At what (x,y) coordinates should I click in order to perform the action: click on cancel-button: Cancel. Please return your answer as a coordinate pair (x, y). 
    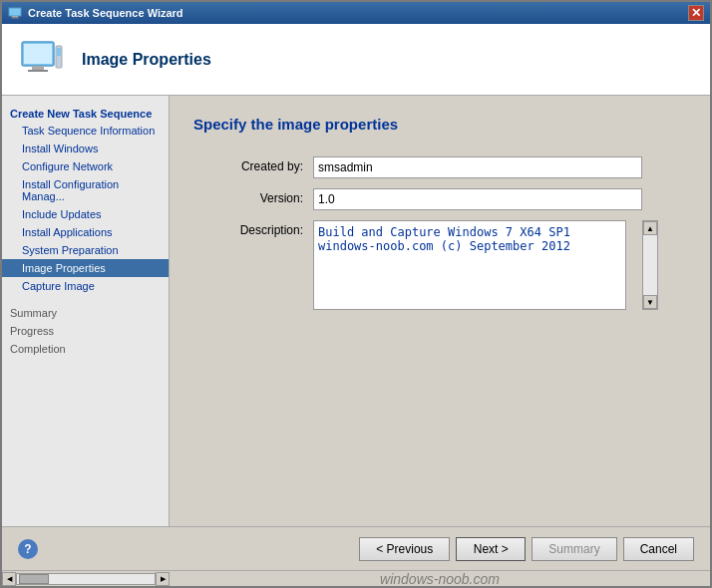
    Looking at the image, I should click on (658, 549).